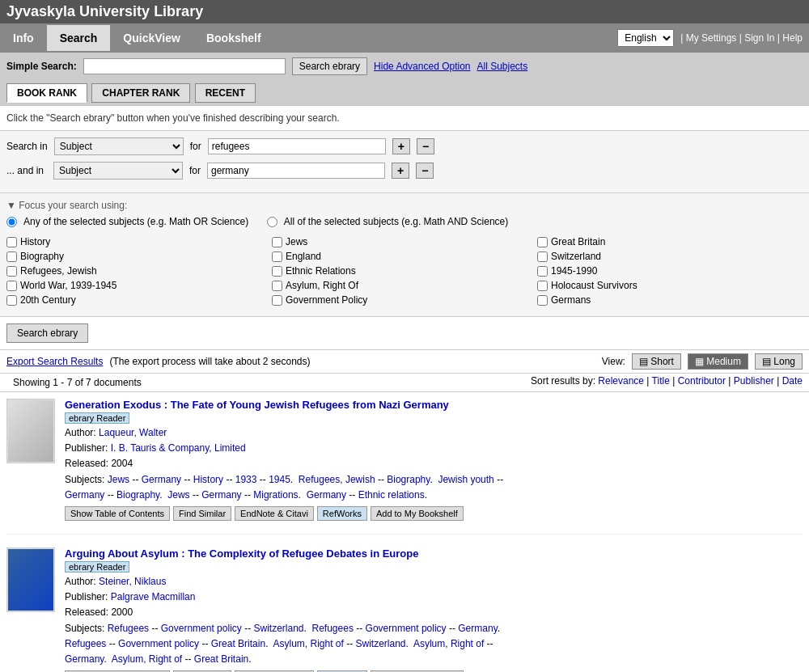 The height and width of the screenshot is (672, 809). What do you see at coordinates (322, 285) in the screenshot?
I see `subject-label-asylum: Asylum, Right Of` at bounding box center [322, 285].